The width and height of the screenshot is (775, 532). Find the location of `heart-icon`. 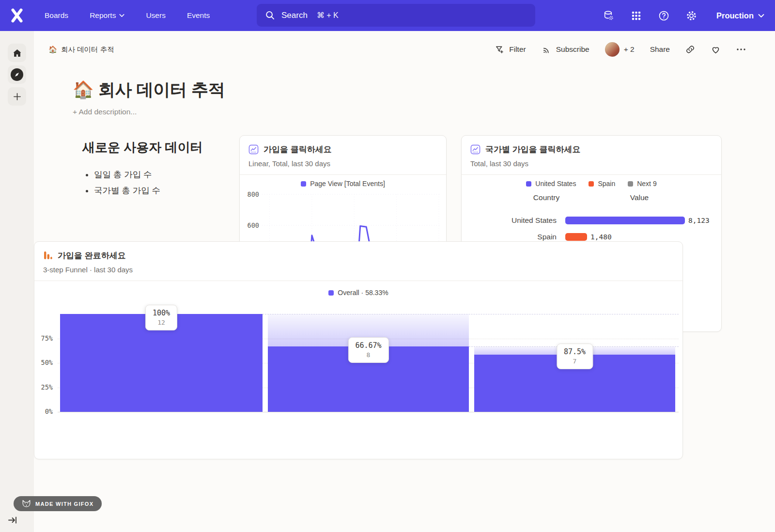

heart-icon is located at coordinates (716, 49).